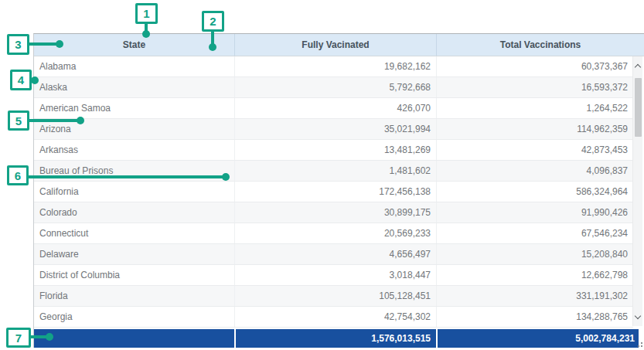 The width and height of the screenshot is (644, 350). Describe the element at coordinates (637, 192) in the screenshot. I see `vertical-scrollbar` at that location.